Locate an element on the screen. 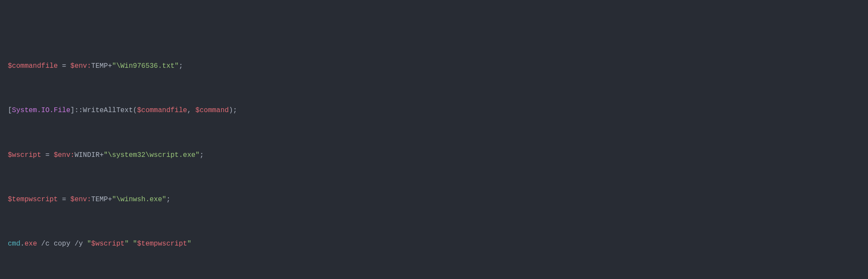 Image resolution: width=868 pixels, height=279 pixels. space is located at coordinates (131, 244).